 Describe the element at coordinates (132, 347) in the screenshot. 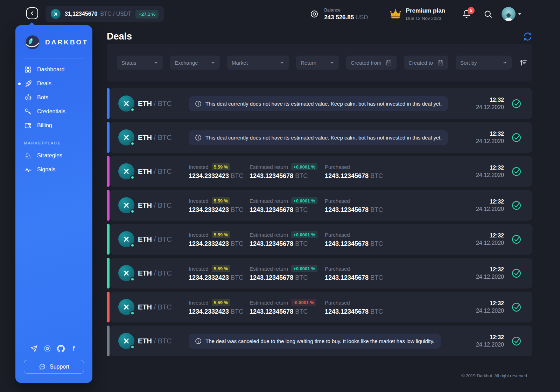

I see `status-dot` at that location.